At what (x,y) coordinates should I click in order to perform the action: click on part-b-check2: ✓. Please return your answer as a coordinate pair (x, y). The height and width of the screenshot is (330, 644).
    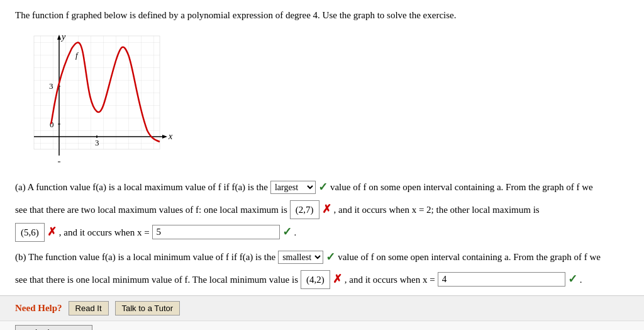
    Looking at the image, I should click on (572, 280).